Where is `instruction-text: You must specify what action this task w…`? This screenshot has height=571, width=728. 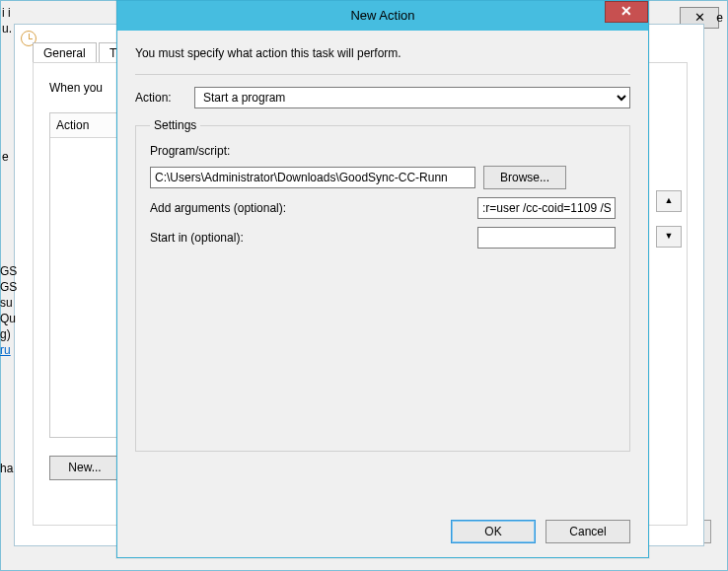
instruction-text: You must specify what action this task w… is located at coordinates (383, 53).